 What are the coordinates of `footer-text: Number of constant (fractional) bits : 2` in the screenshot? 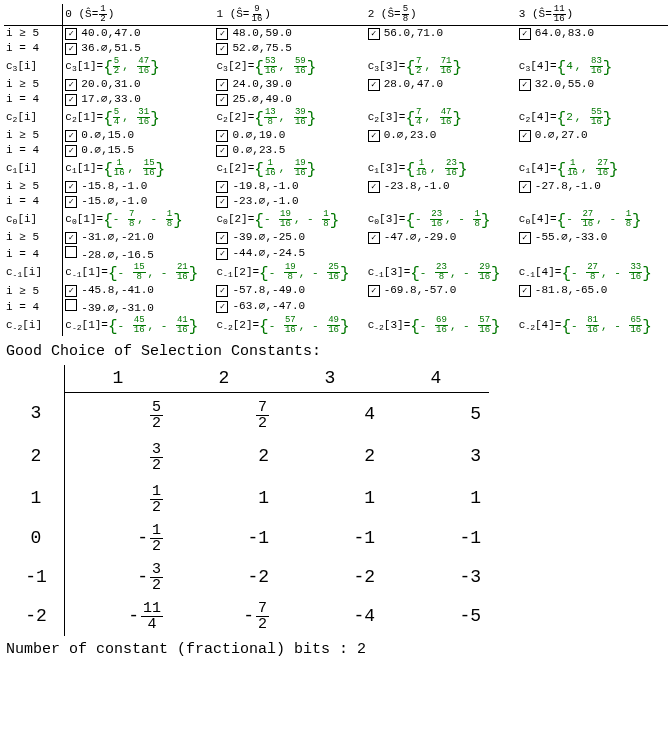 It's located at (337, 650).